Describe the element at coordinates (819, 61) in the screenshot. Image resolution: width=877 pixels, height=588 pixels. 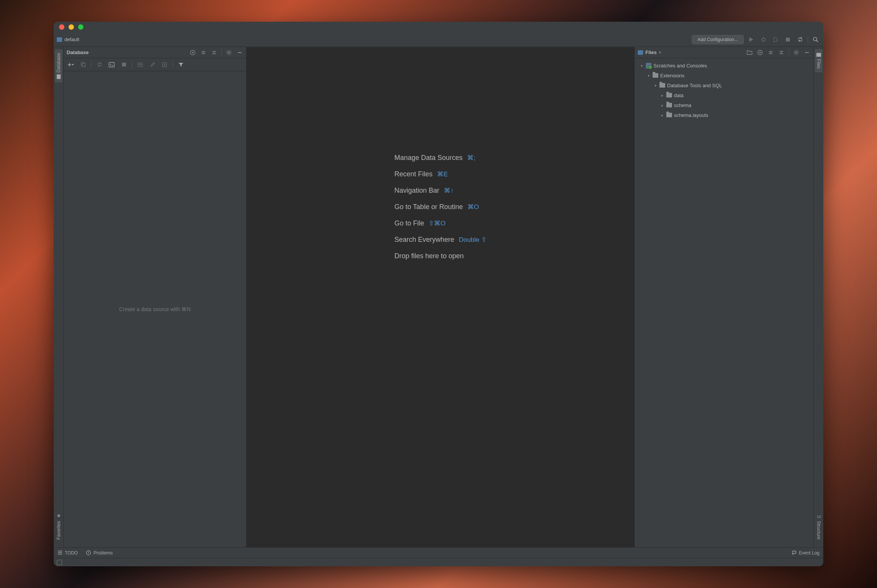
I see `files-rail-tab: Files` at that location.